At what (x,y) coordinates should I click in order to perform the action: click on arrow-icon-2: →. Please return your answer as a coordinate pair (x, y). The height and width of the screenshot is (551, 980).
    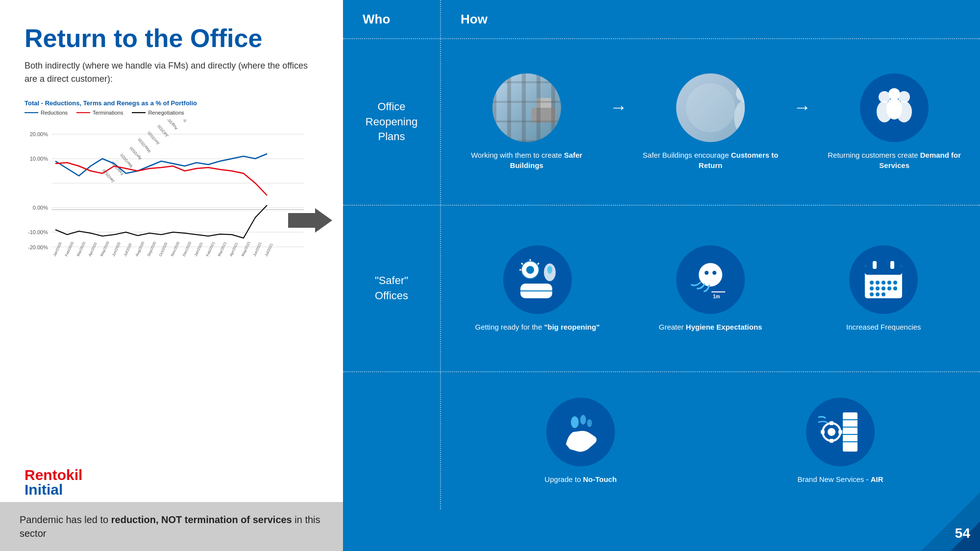
    Looking at the image, I should click on (803, 107).